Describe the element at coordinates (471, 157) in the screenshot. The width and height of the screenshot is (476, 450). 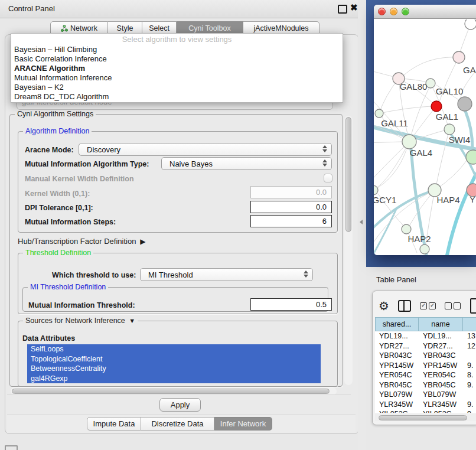
I see `network-node-swi4` at that location.